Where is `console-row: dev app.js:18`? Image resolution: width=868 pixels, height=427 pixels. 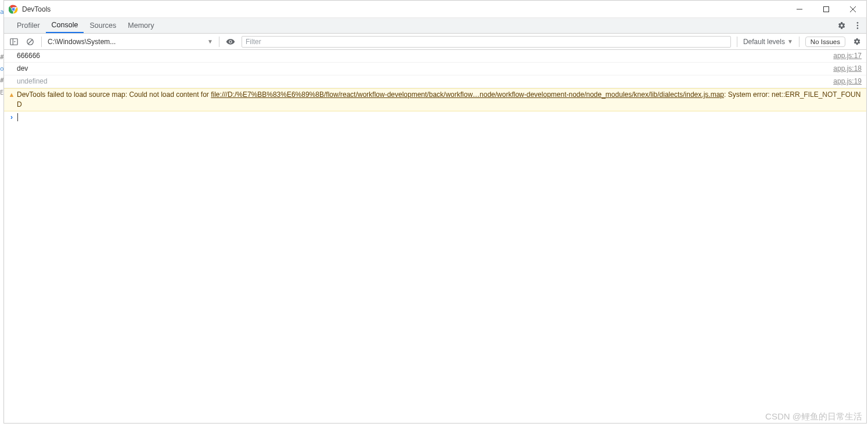
console-row: dev app.js:18 is located at coordinates (435, 69).